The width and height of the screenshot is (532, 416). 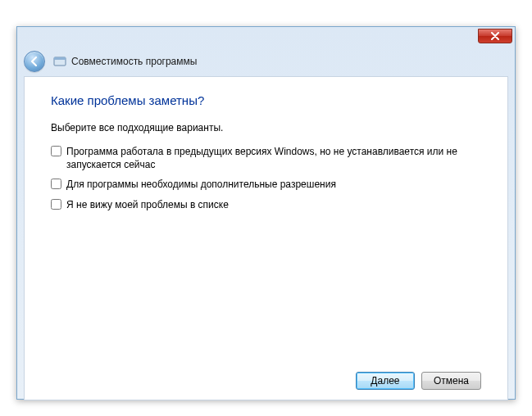 I want to click on close-button, so click(x=495, y=36).